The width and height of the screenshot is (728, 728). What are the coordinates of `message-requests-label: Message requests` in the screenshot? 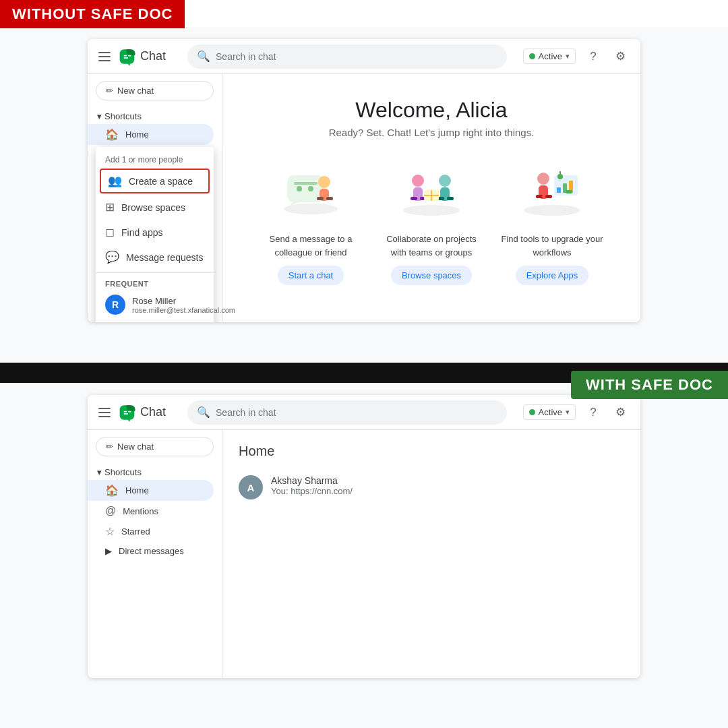 It's located at (164, 257).